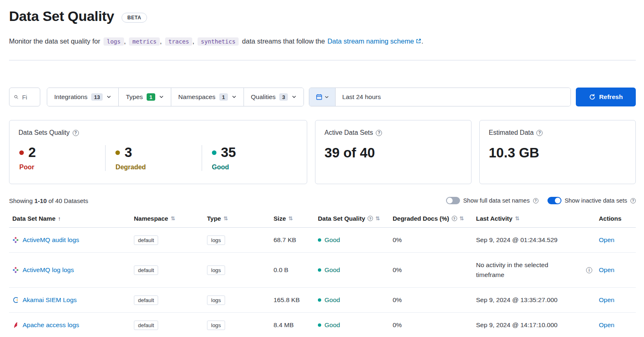 The width and height of the screenshot is (644, 337). What do you see at coordinates (153, 158) in the screenshot?
I see `stat-degraded: 3 Degraded` at bounding box center [153, 158].